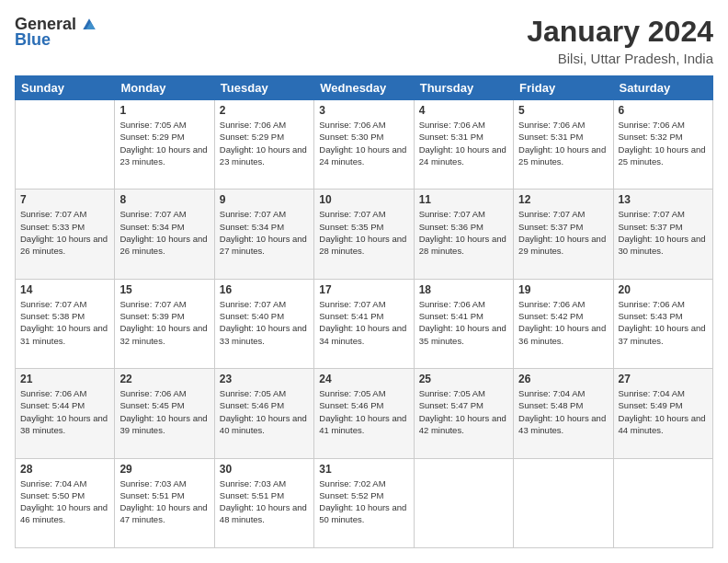 Image resolution: width=728 pixels, height=563 pixels. Describe the element at coordinates (364, 145) in the screenshot. I see `day-cell: 3Sunrise: 7:06 AMSunset: 5:30 PMDaylight…` at that location.